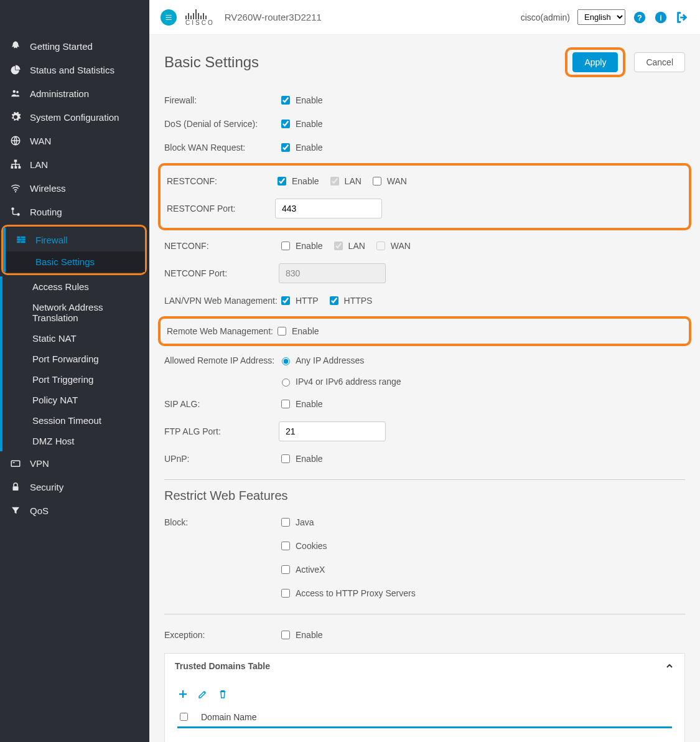  What do you see at coordinates (424, 479) in the screenshot?
I see `divider` at bounding box center [424, 479].